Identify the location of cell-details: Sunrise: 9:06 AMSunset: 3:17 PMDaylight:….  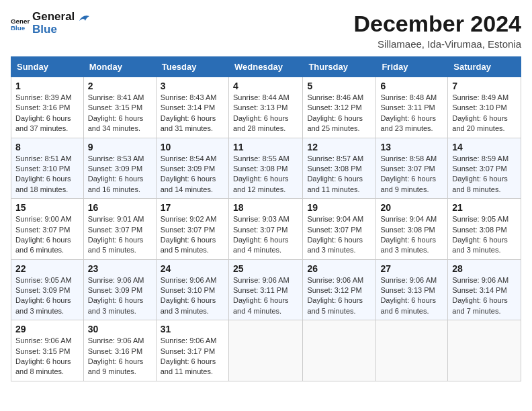
(192, 357).